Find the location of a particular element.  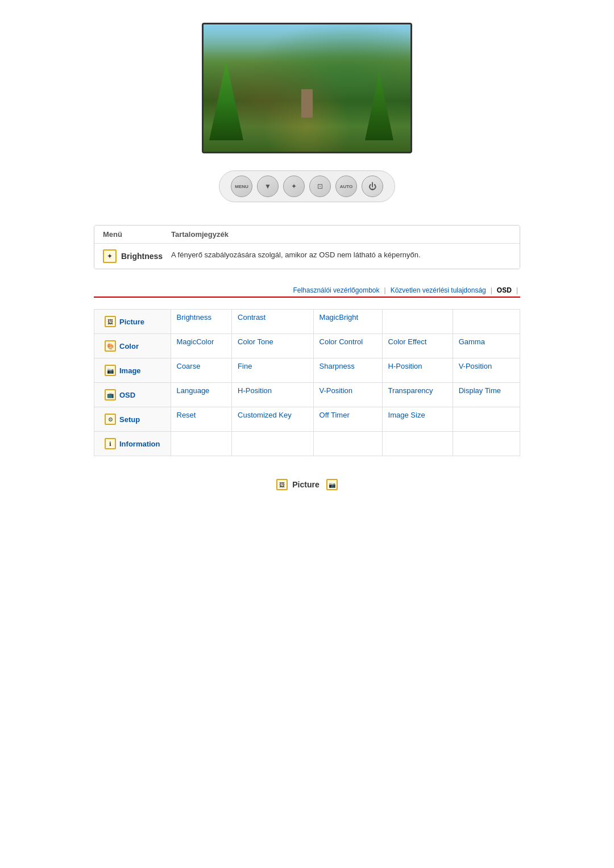

breadcrumb-item2: Közvetlen vezérlési tulajdonság is located at coordinates (438, 290).